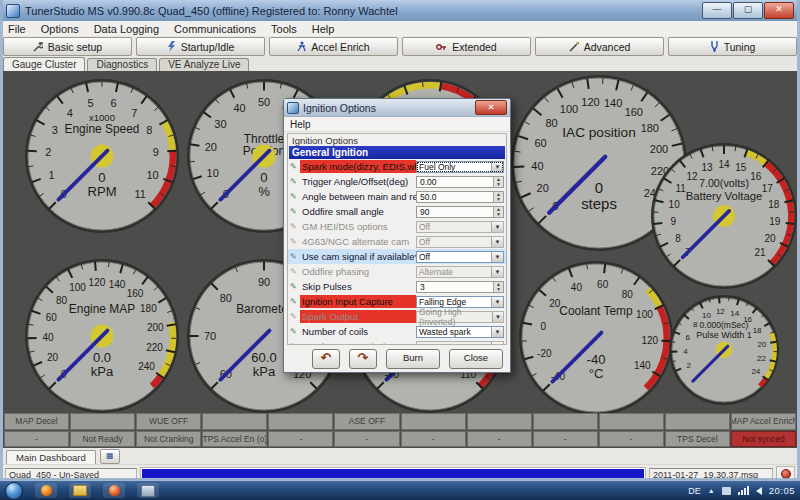  I want to click on minimize-button: —, so click(717, 10).